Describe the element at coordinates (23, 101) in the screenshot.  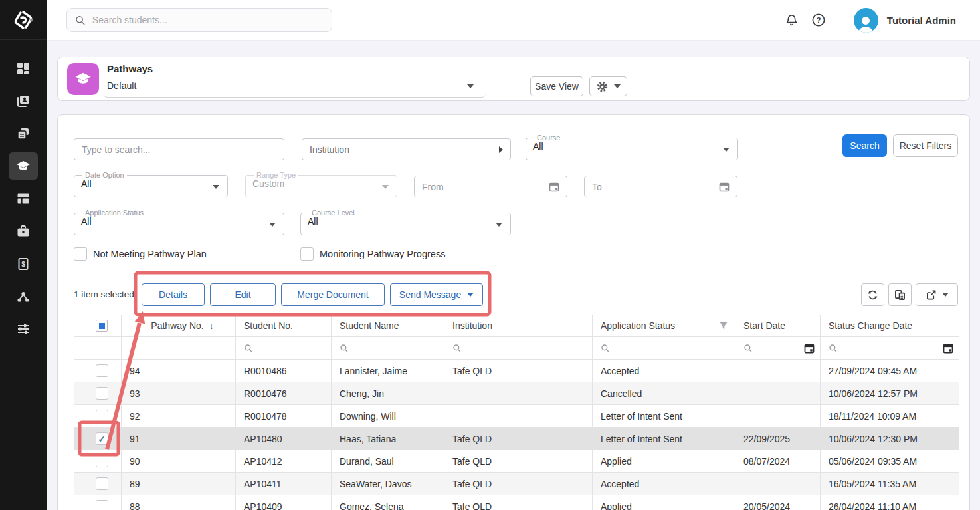
I see `sidebar-item-students` at that location.